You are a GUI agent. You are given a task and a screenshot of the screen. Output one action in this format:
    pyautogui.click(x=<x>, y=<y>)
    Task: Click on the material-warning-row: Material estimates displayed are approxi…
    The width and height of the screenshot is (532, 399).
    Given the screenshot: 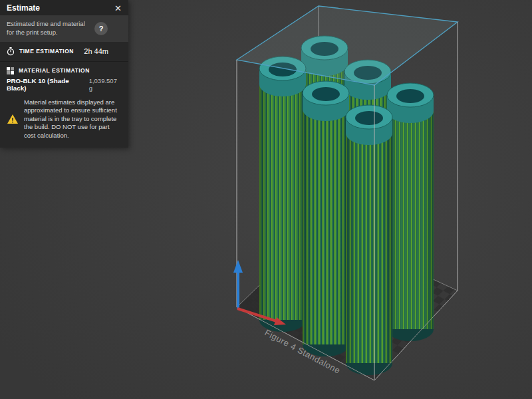 What is the action you would take?
    pyautogui.click(x=64, y=122)
    